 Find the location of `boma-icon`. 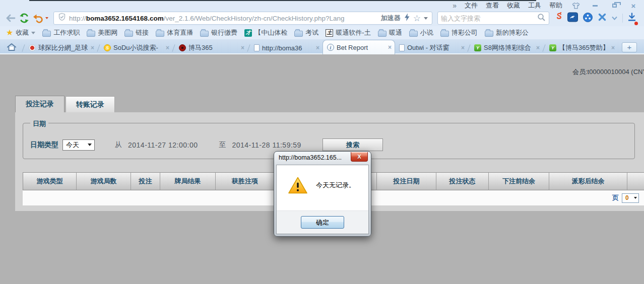

boma-icon is located at coordinates (182, 48).